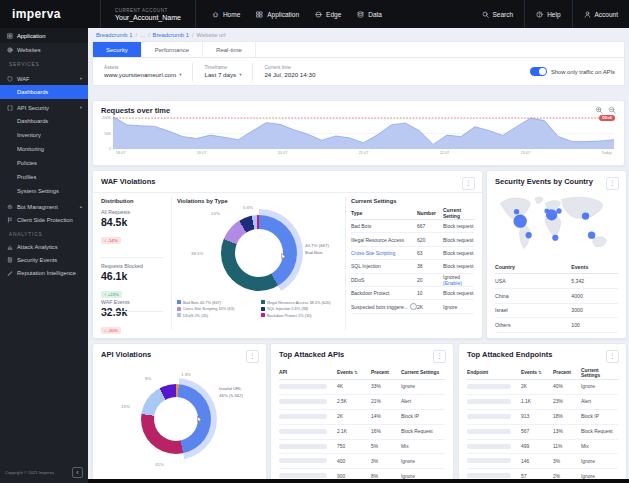  Describe the element at coordinates (240, 74) in the screenshot. I see `chevron-down-icon: ▾` at that location.